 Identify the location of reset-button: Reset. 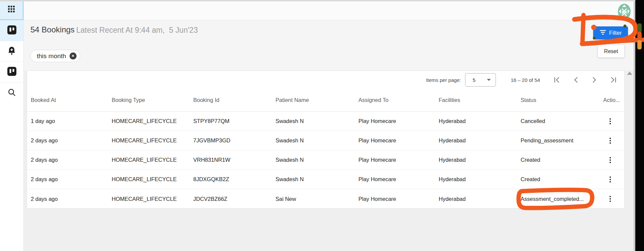
(611, 51).